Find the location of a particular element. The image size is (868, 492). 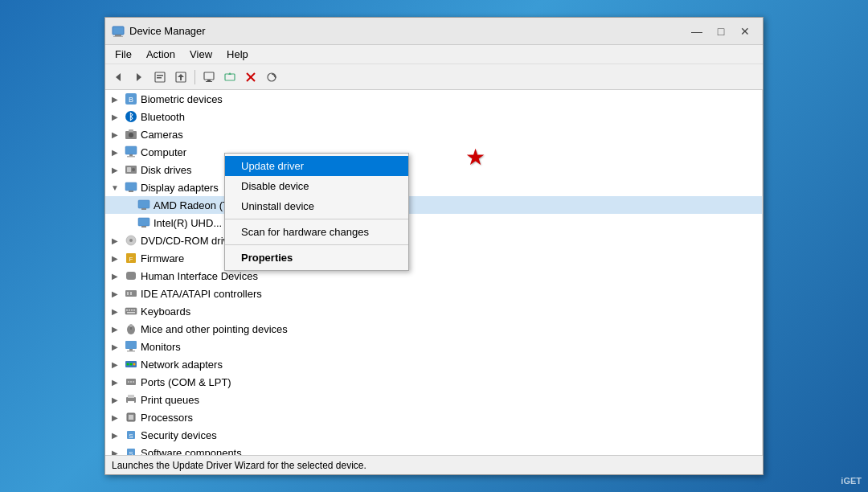

maximize-button: □ is located at coordinates (721, 31).